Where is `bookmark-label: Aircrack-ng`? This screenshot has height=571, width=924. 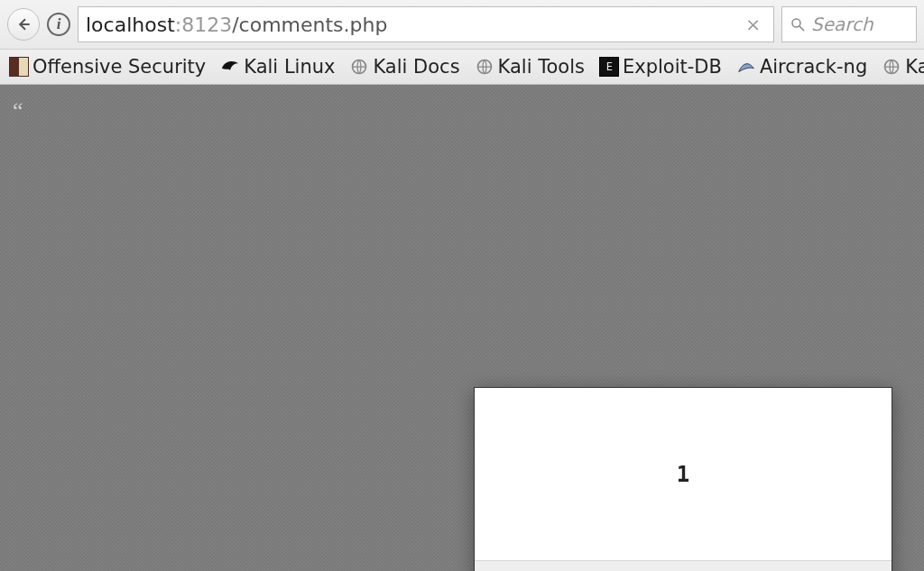 bookmark-label: Aircrack-ng is located at coordinates (814, 67).